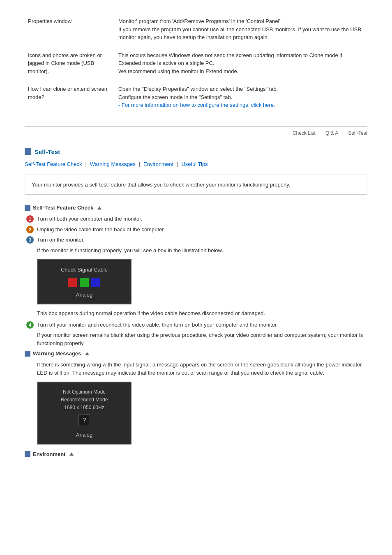  Describe the element at coordinates (84, 420) in the screenshot. I see `warning-question-mark: ?` at that location.